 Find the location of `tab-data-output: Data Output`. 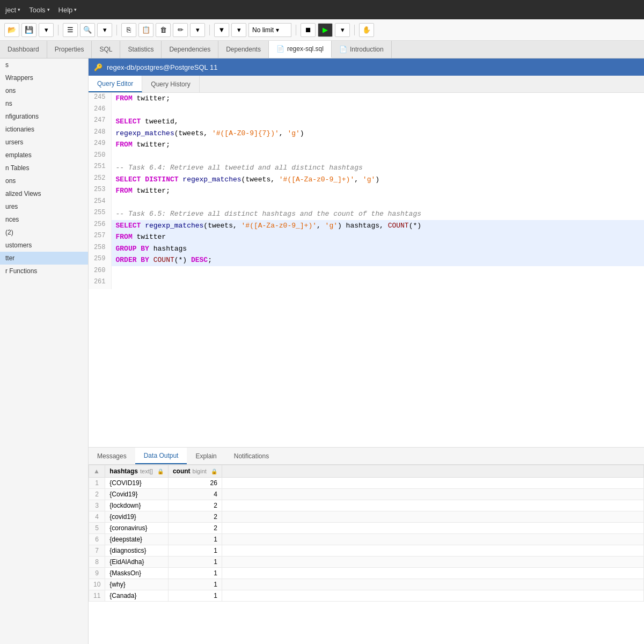

tab-data-output: Data Output is located at coordinates (161, 456).